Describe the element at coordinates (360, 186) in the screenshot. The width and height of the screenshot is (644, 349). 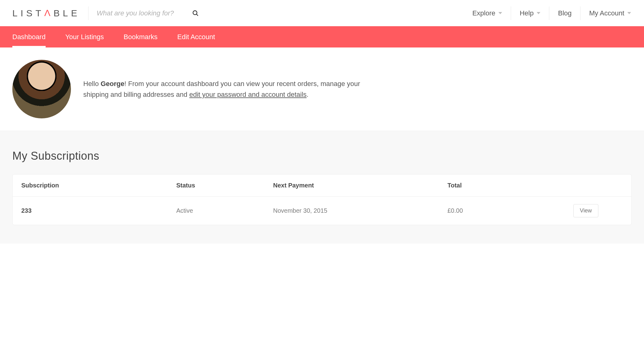
I see `col-next-payment: Next Payment` at that location.